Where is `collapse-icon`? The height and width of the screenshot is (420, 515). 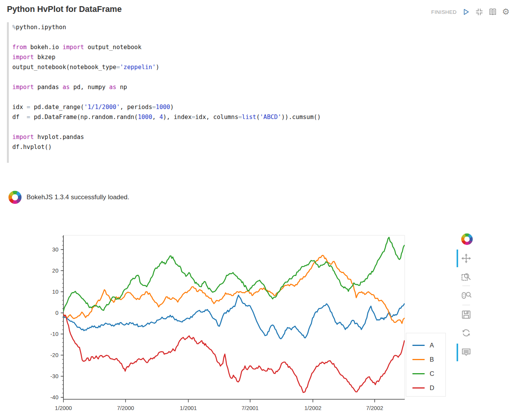
collapse-icon is located at coordinates (479, 12).